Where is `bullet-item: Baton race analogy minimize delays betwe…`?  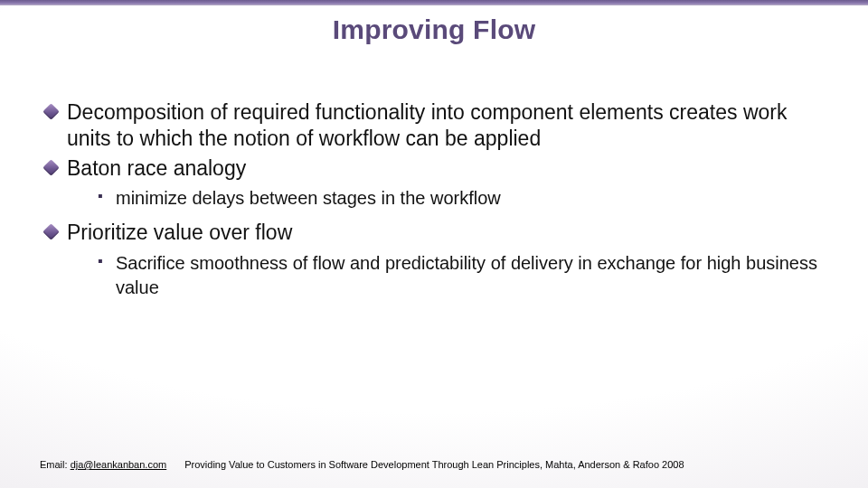
bullet-item: Baton race analogy minimize delays betwe… is located at coordinates (434, 183).